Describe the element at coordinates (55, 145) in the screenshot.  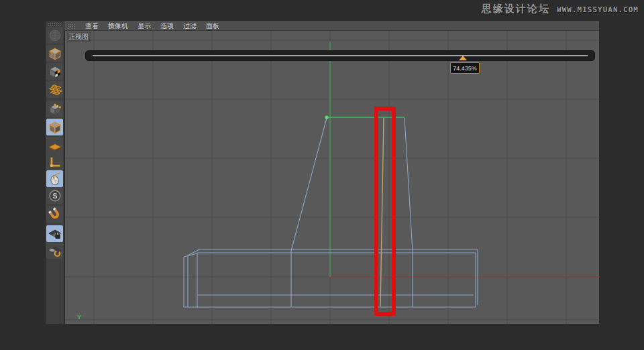
I see `polygon-plane-icon` at that location.